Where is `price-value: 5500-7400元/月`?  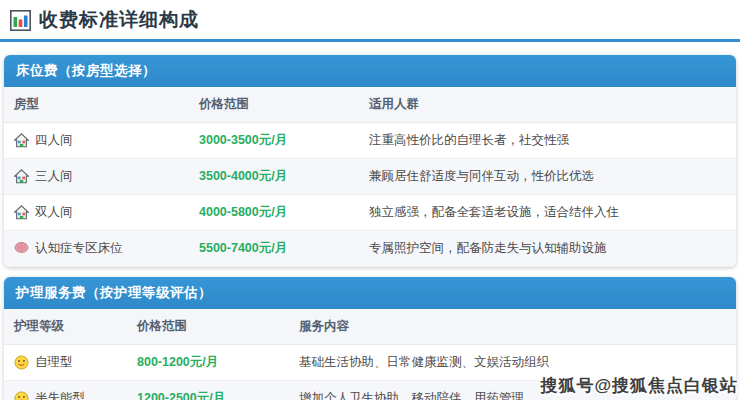 price-value: 5500-7400元/月 is located at coordinates (274, 249).